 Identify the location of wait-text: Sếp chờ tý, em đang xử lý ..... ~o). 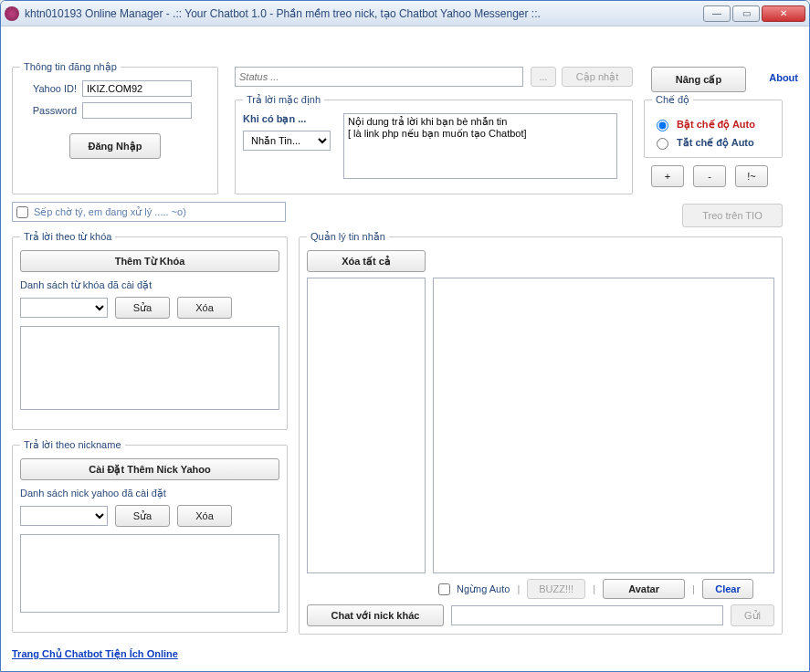
(110, 212).